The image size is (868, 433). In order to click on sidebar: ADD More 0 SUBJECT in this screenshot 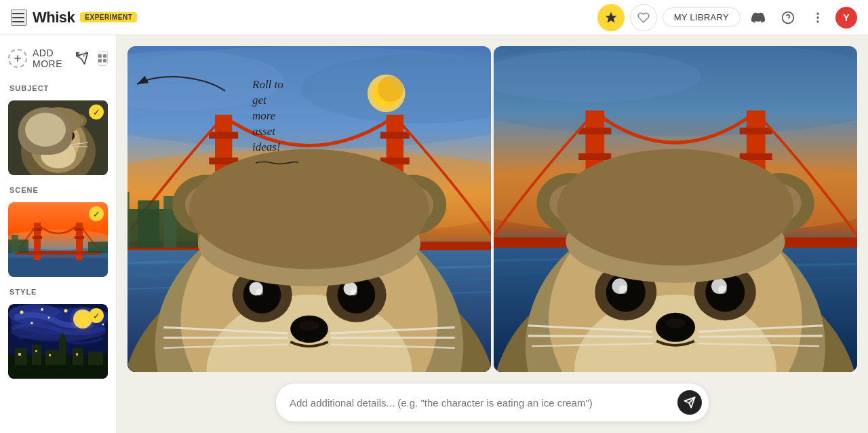, I will do `click(58, 234)`.